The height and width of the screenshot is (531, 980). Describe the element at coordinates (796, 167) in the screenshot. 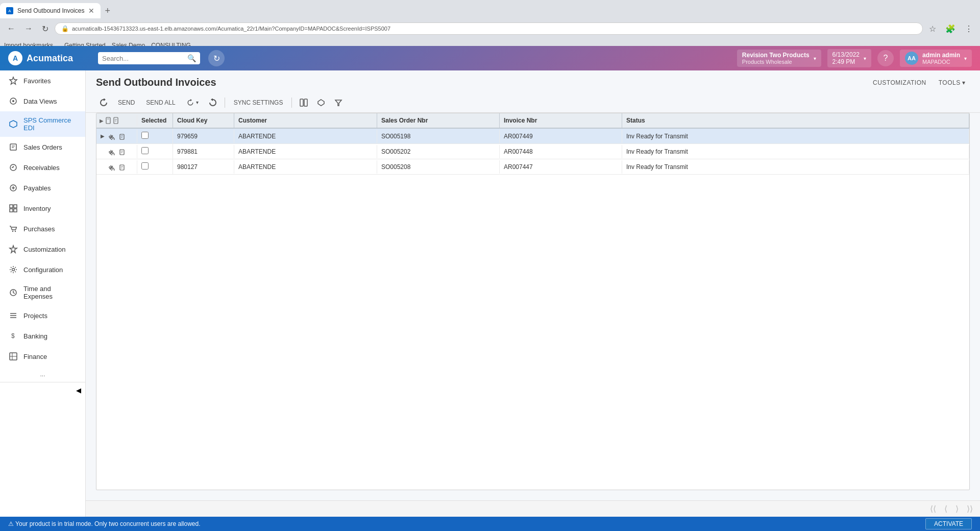

I see `row-3-status-cell: Inv Ready for Transmit` at that location.